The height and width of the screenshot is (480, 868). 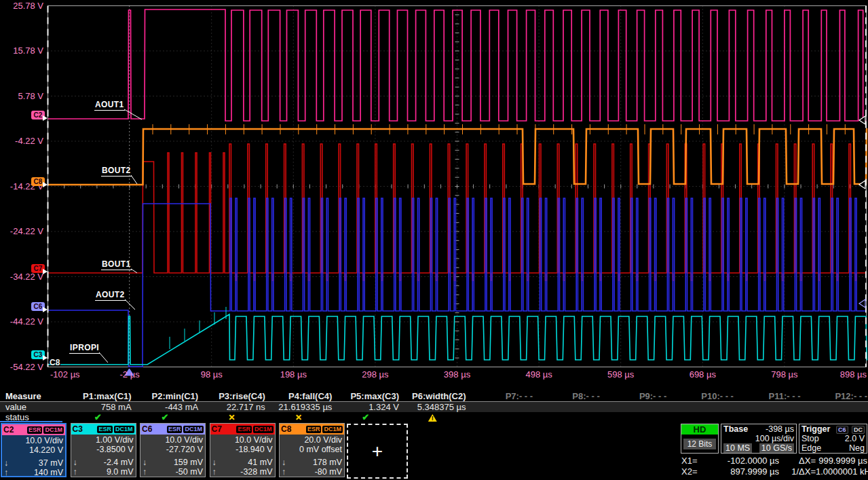 I want to click on measure-header-p6: P6:width(C2), so click(x=433, y=396).